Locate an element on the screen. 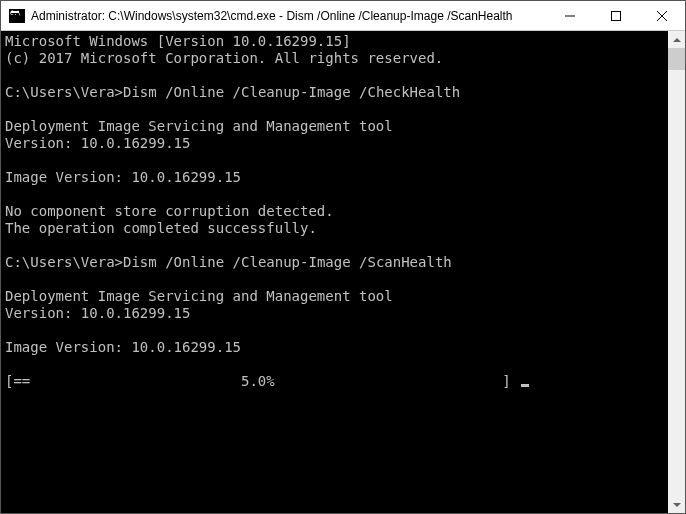  result-line: The operation completed successfully. is located at coordinates (161, 228).